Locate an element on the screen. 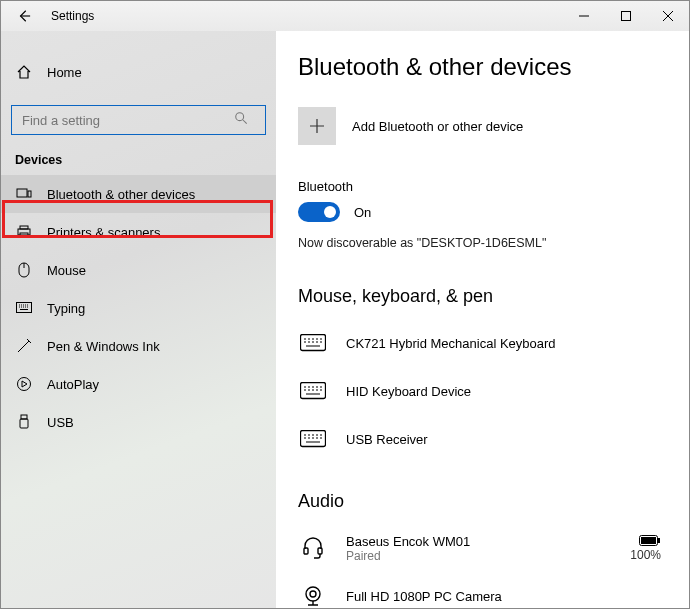 The width and height of the screenshot is (690, 609). sidebar-item-label: Printers & scanners is located at coordinates (104, 232).